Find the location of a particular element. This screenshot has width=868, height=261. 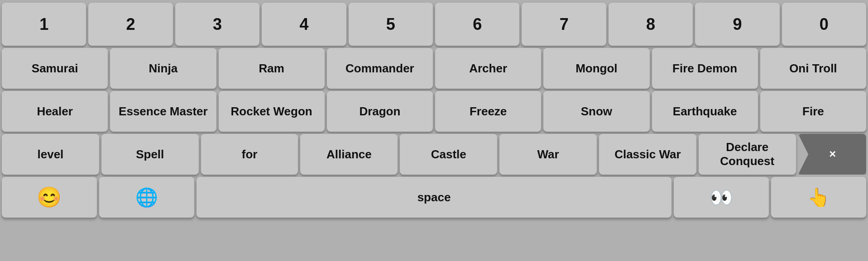

key-declare-conquest: Declare Conquest is located at coordinates (747, 154).